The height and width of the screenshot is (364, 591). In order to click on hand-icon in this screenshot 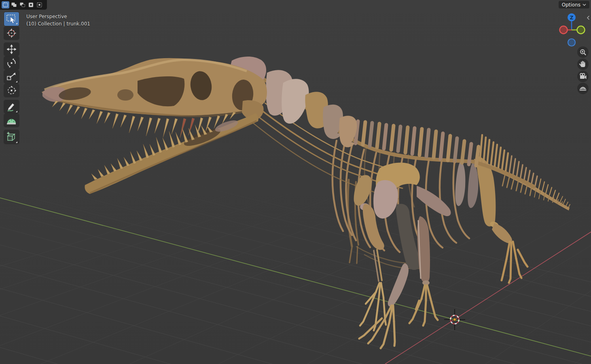, I will do `click(583, 64)`.